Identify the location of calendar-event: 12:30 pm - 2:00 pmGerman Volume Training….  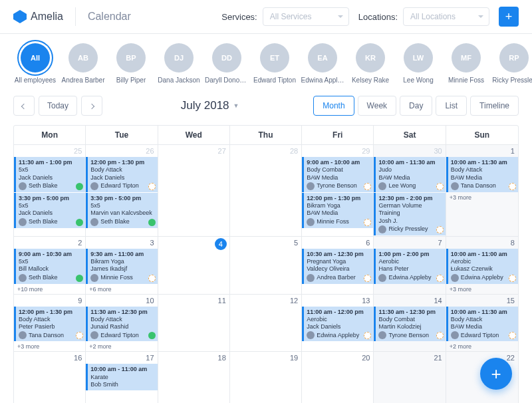
(410, 214).